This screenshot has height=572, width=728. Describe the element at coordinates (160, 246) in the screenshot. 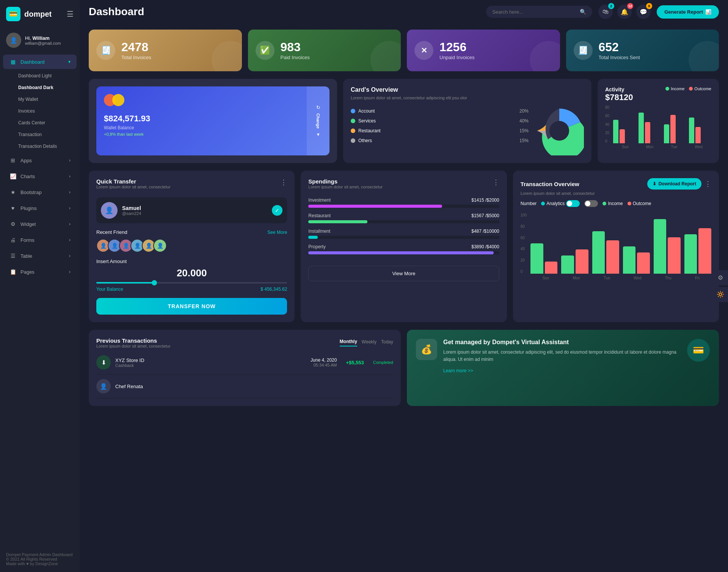

I see `friend-avatar-5: 👤` at that location.